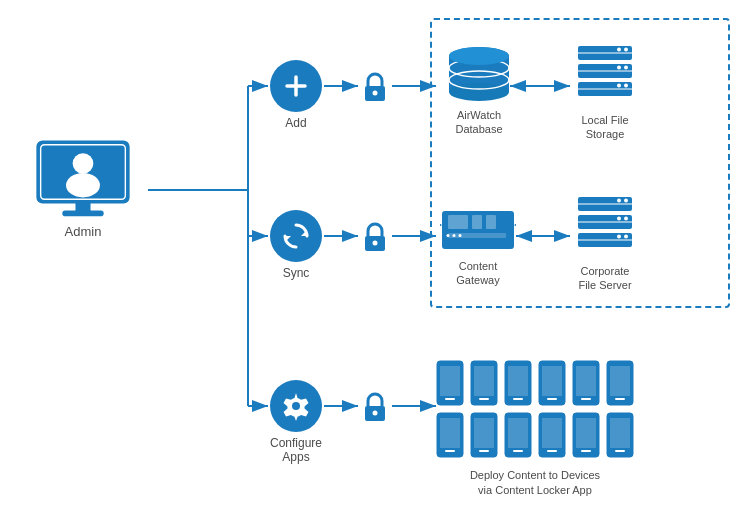 This screenshot has height=526, width=746. I want to click on add-label: Add, so click(296, 123).